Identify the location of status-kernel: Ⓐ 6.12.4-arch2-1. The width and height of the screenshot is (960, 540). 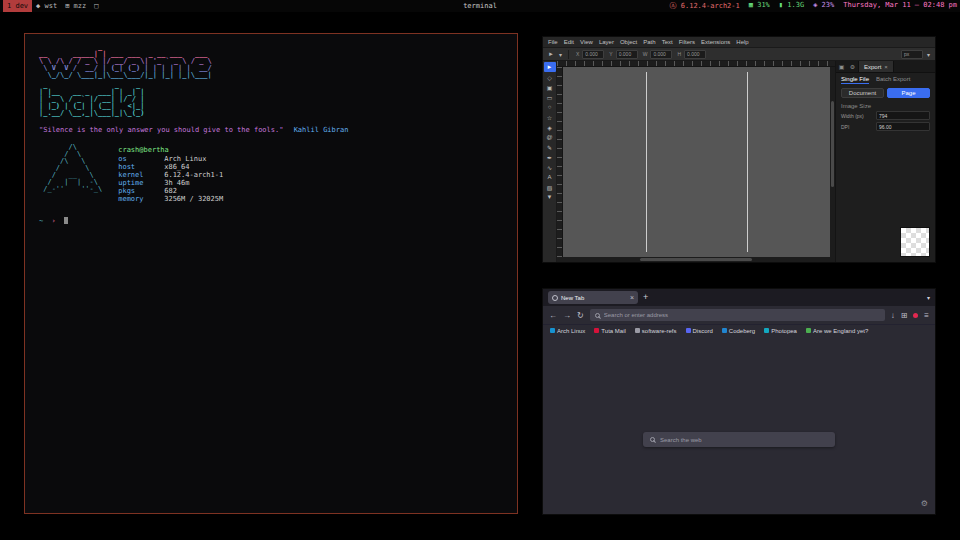
(705, 6).